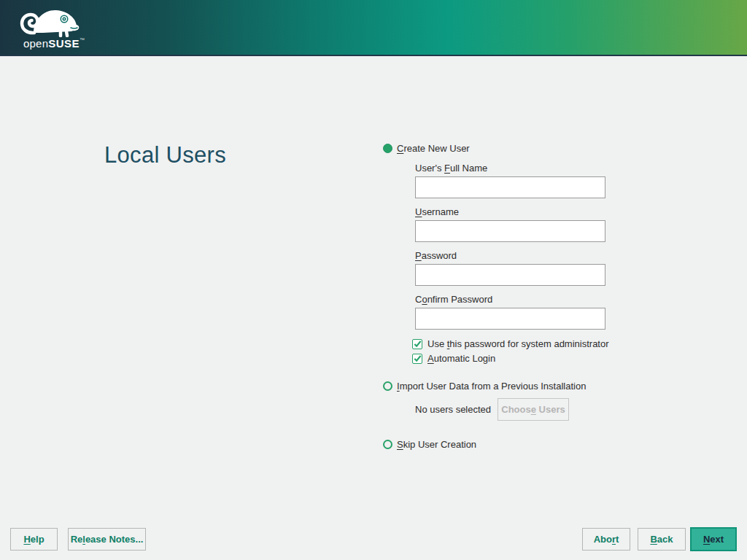 This screenshot has width=747, height=560. Describe the element at coordinates (511, 231) in the screenshot. I see `username-input` at that location.